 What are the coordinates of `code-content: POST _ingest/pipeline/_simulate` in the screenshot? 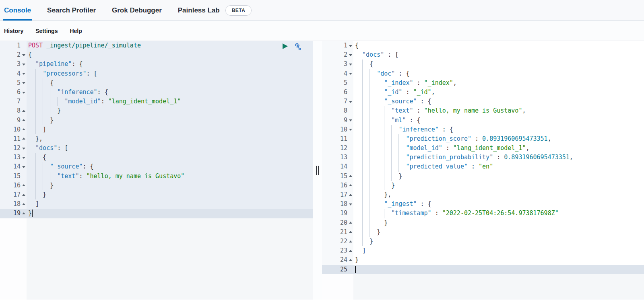 It's located at (170, 46).